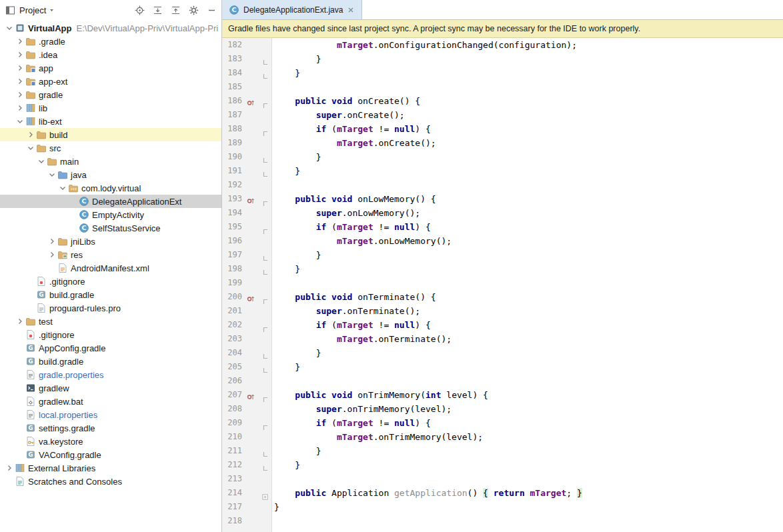 The height and width of the screenshot is (532, 783). What do you see at coordinates (111, 428) in the screenshot?
I see `tree-item-settings-gradle: Gsettings.gradle` at bounding box center [111, 428].